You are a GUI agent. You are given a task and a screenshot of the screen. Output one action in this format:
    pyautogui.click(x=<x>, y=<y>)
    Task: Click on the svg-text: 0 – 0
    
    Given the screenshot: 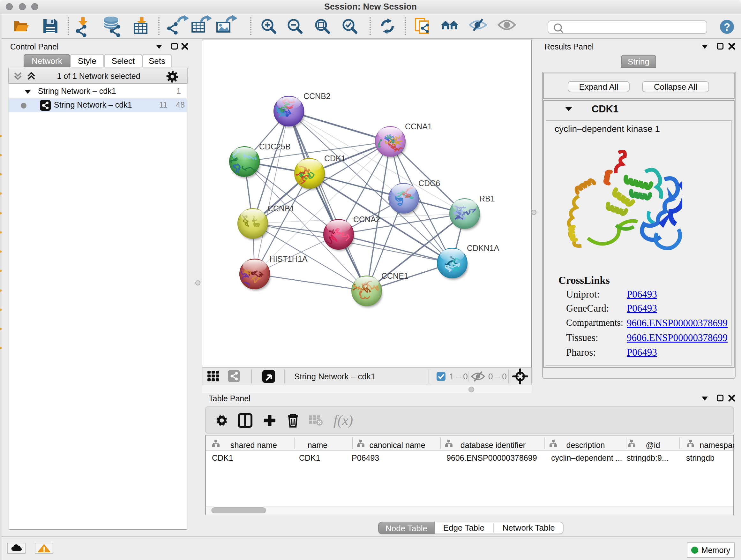 What is the action you would take?
    pyautogui.click(x=498, y=376)
    